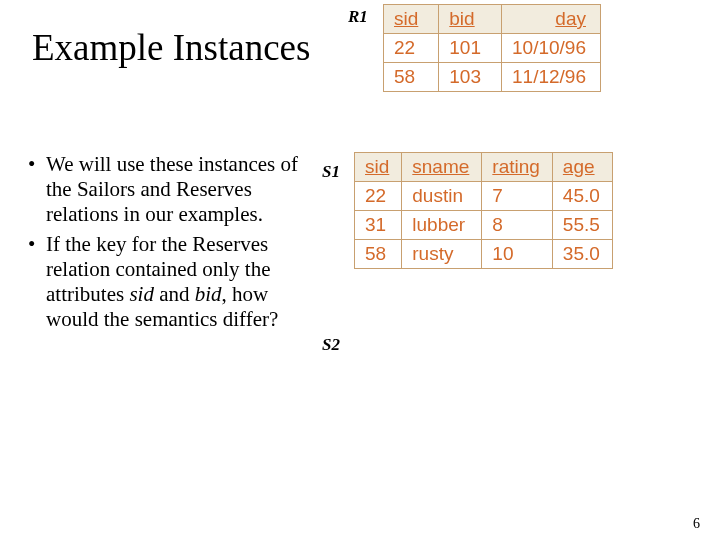 This screenshot has height=540, width=720. I want to click on cell: 10, so click(518, 254).